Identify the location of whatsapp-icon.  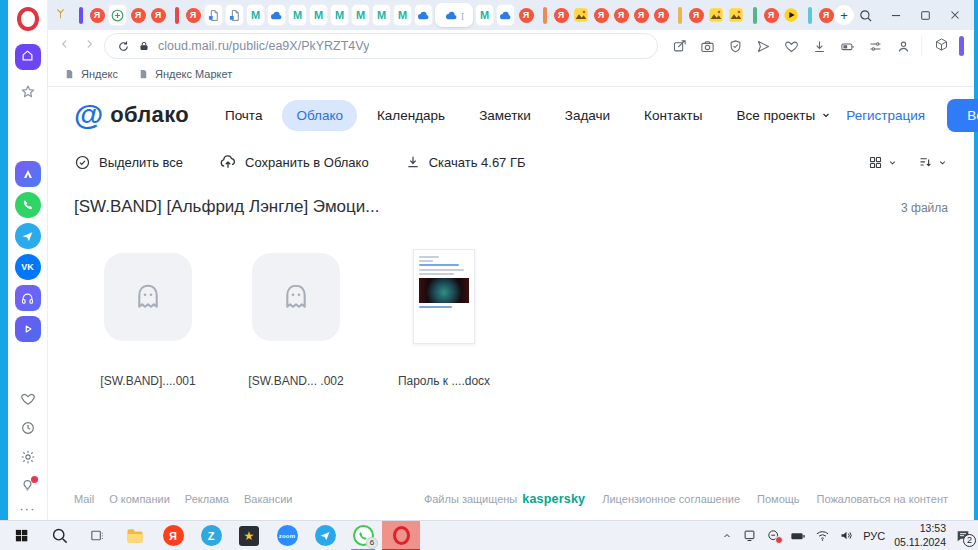
(28, 205).